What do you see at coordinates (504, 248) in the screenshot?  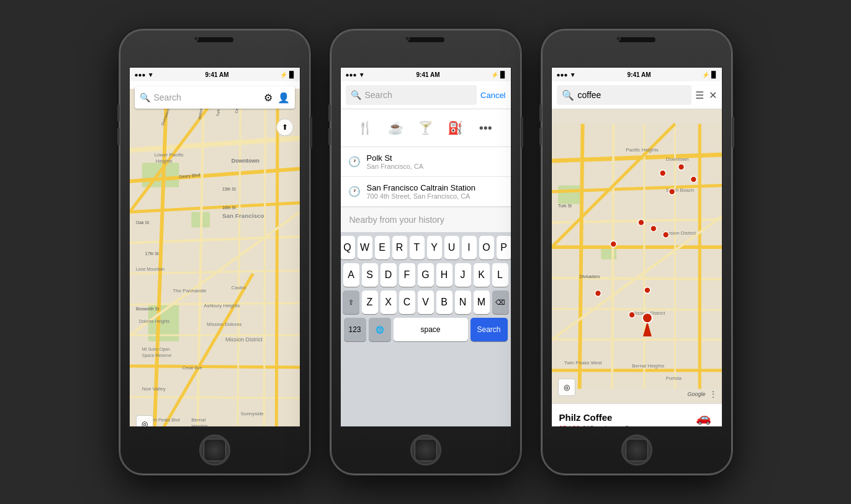 I see `key-P: P` at bounding box center [504, 248].